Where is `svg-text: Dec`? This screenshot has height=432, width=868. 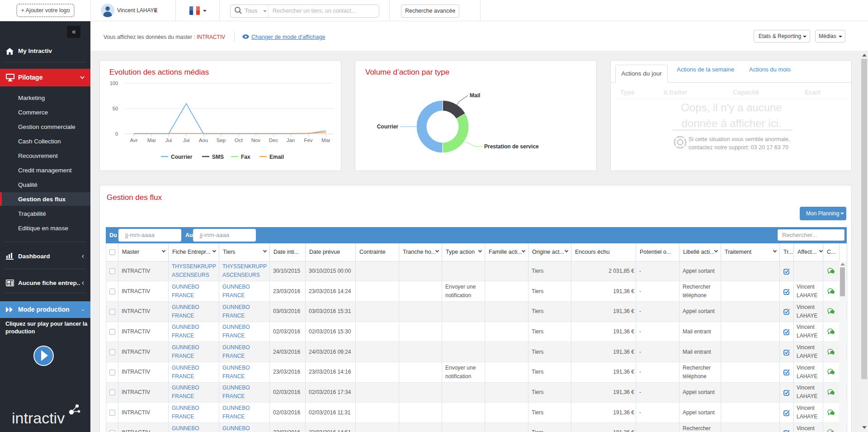 svg-text: Dec is located at coordinates (274, 140).